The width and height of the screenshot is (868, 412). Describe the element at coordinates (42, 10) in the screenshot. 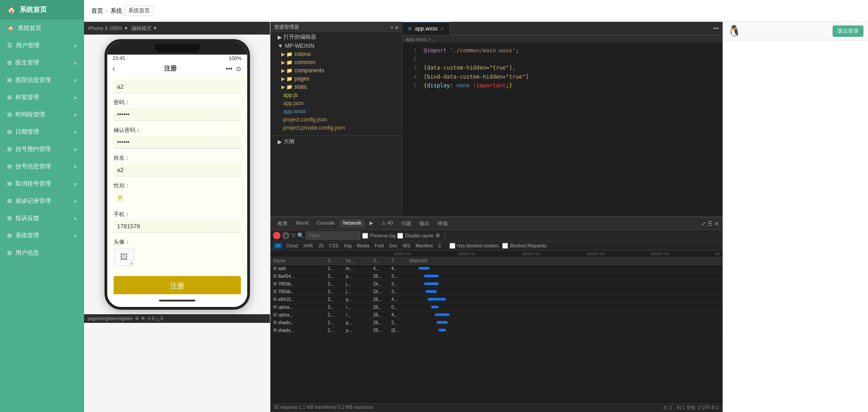

I see `sidebar-logo: 🏠 系统首页` at that location.